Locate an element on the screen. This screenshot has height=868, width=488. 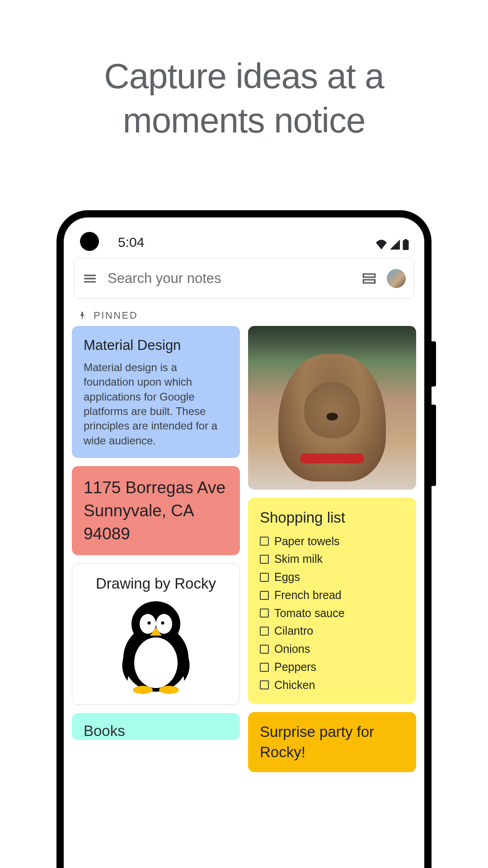
note-address-text: 1175 Borregas Ave Sunnyvale, CA 94089 is located at coordinates (156, 511).